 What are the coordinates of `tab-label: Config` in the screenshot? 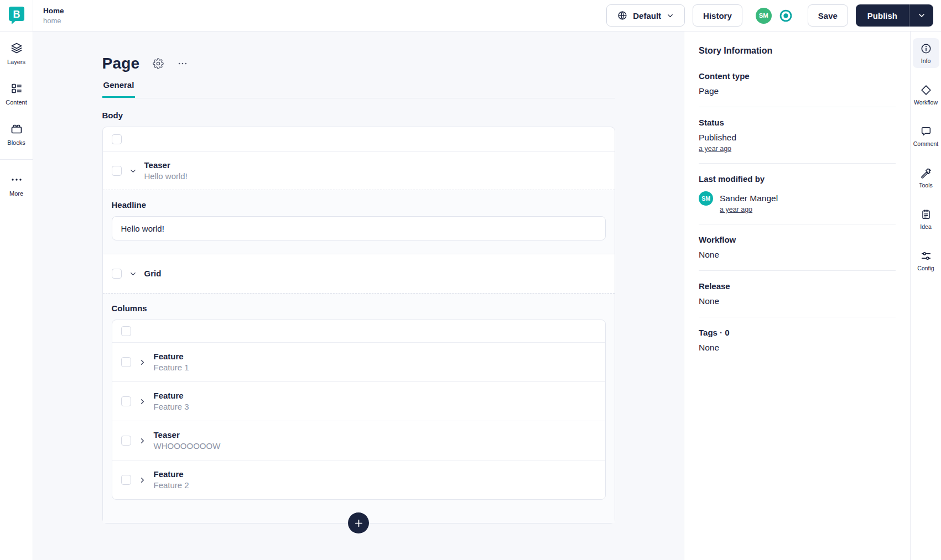 It's located at (926, 268).